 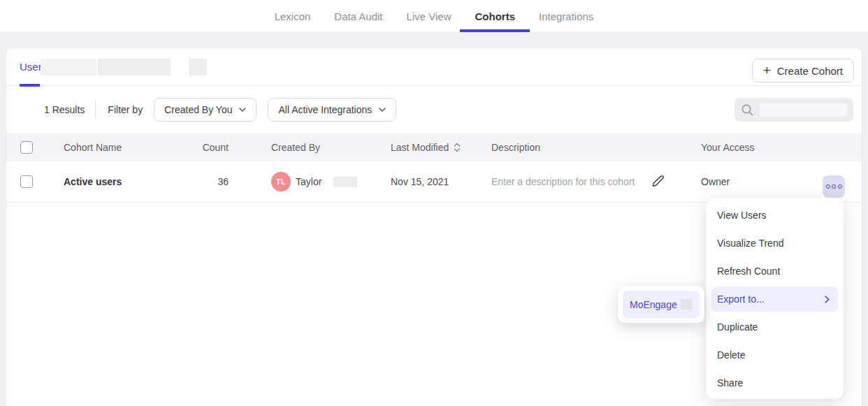 I want to click on redacted-last-name, so click(x=345, y=182).